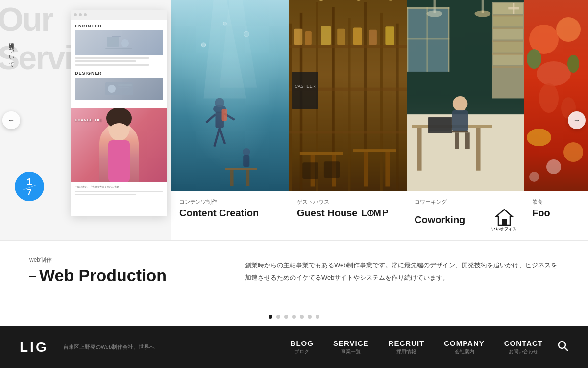  What do you see at coordinates (29, 186) in the screenshot?
I see `slide-counter: 1 7` at bounding box center [29, 186].